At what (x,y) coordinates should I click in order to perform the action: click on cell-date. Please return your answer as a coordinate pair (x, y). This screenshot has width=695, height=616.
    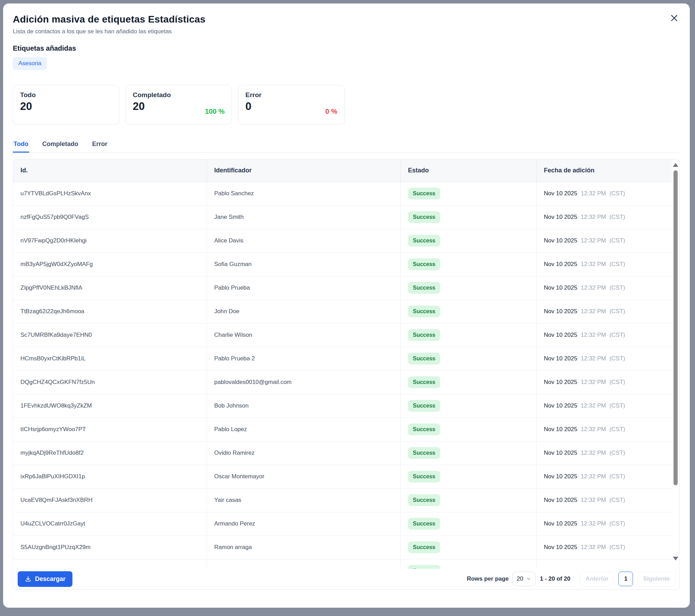
    Looking at the image, I should click on (604, 564).